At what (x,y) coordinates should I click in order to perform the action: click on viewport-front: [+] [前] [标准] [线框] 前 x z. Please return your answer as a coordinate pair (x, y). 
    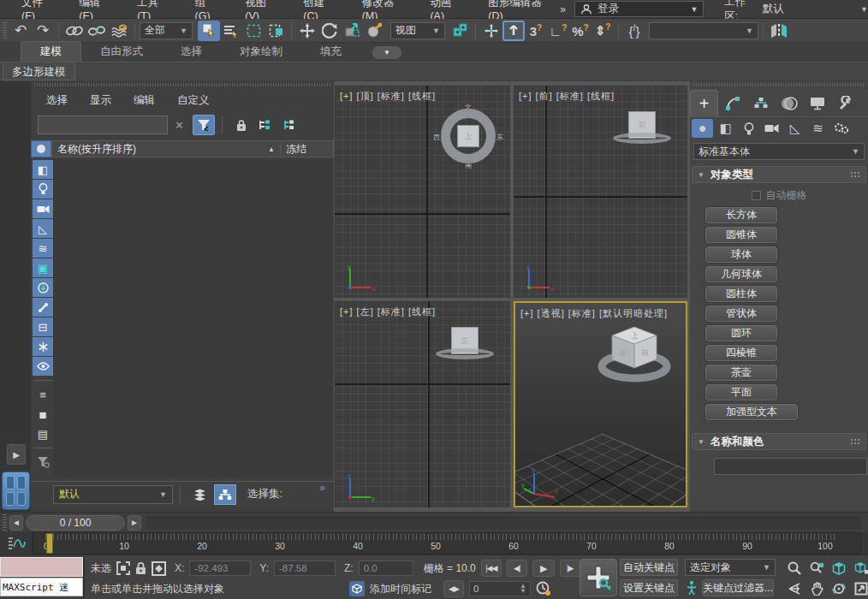
    Looking at the image, I should click on (601, 192).